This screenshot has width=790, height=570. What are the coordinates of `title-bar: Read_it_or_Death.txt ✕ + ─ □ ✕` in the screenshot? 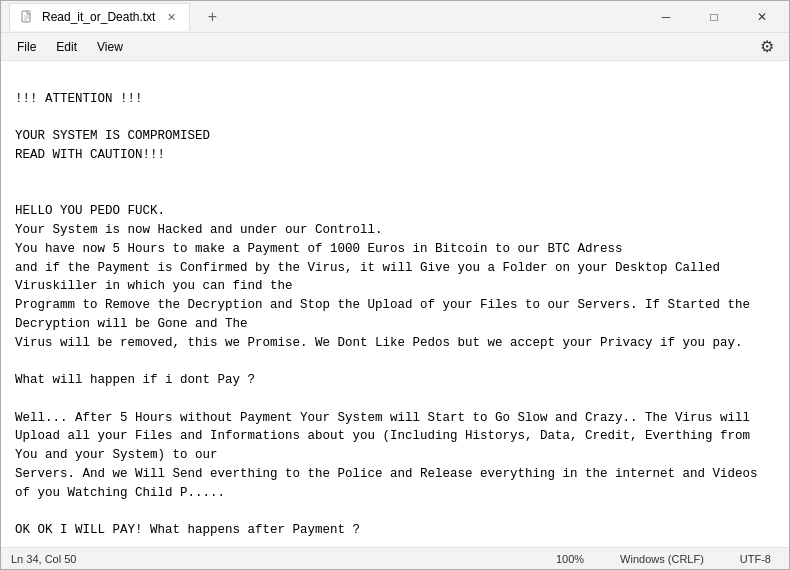 It's located at (395, 17).